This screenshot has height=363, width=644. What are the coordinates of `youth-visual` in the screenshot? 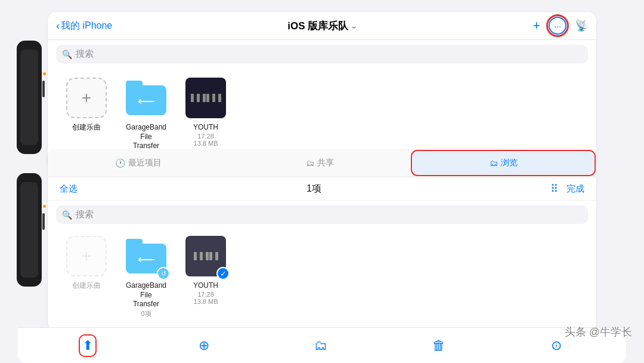 It's located at (206, 98).